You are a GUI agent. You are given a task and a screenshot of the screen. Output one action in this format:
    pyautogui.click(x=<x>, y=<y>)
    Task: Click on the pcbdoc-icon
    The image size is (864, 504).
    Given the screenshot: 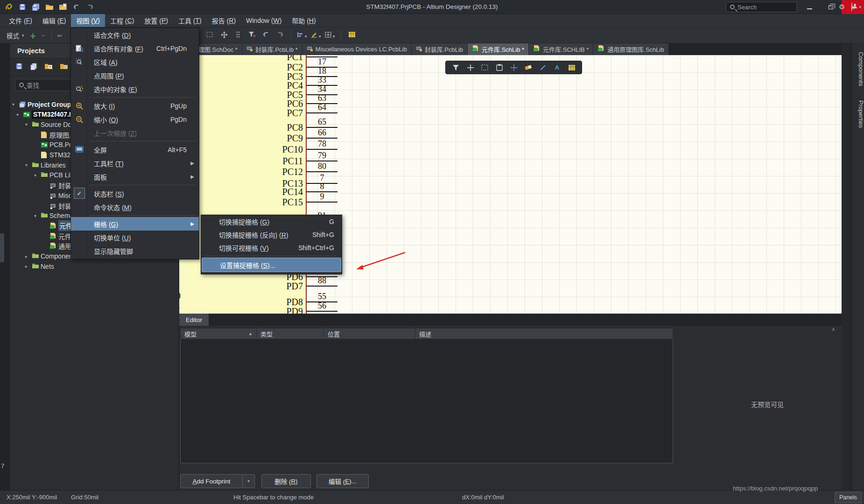 What is the action you would take?
    pyautogui.click(x=27, y=114)
    